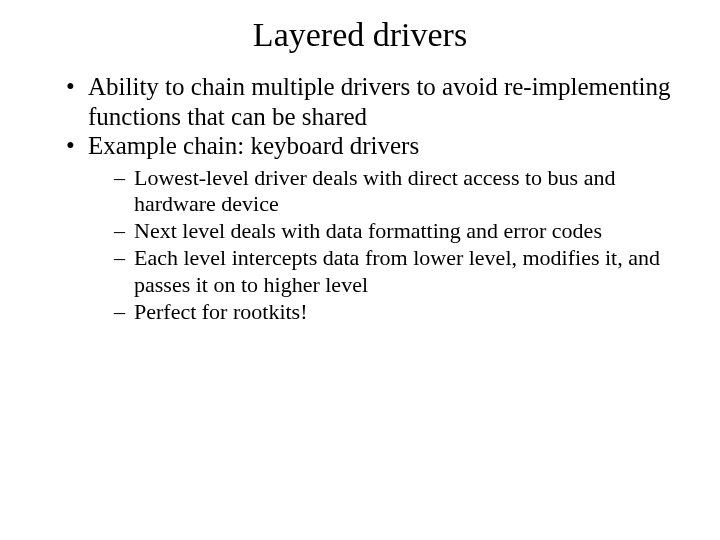 The height and width of the screenshot is (540, 720). What do you see at coordinates (380, 102) in the screenshot?
I see `bullet-text: Ability to chain multiple drivers to avo…` at bounding box center [380, 102].